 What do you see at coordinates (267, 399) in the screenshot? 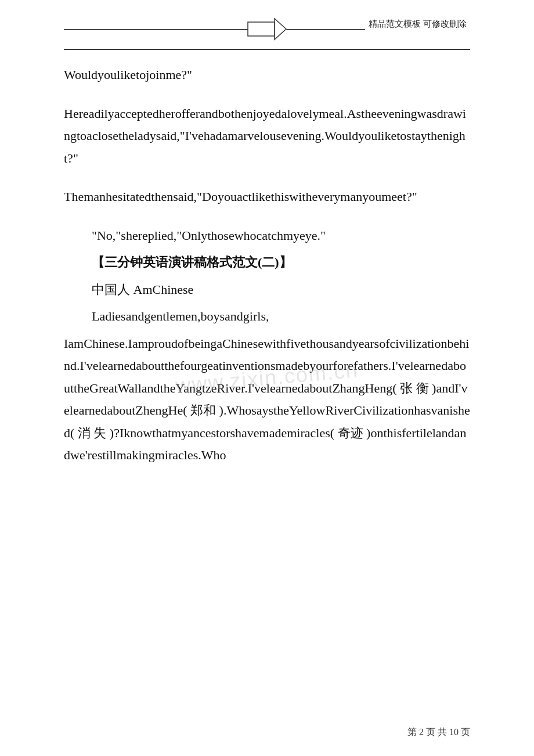
I see `para8-text: IamChinese.IamproudofbeingaChinesewithfi…` at bounding box center [267, 399].